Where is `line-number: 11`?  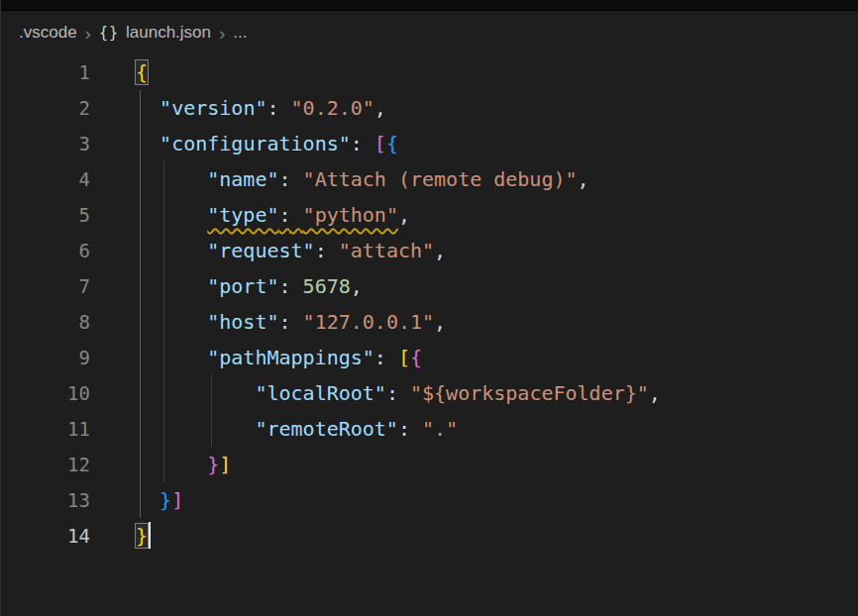
line-number: 11 is located at coordinates (46, 429).